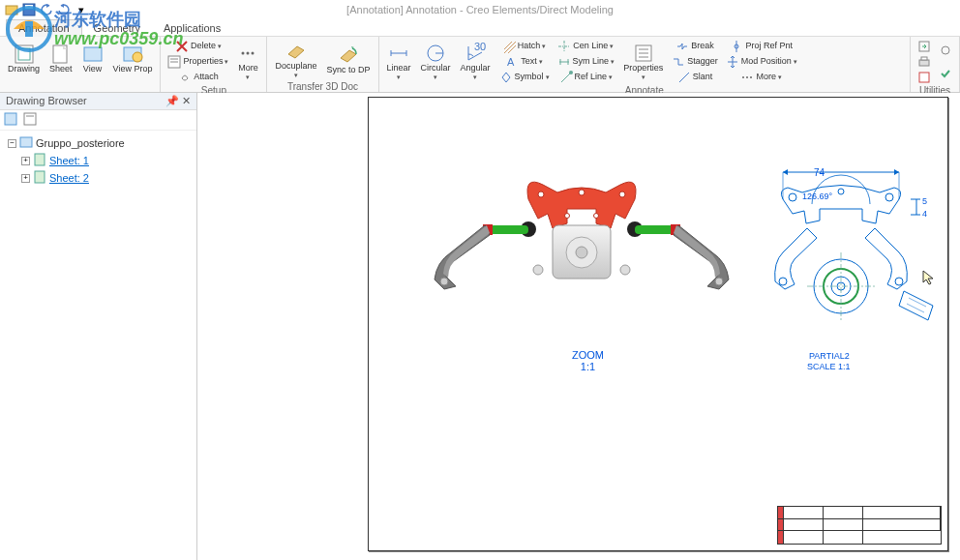 The height and width of the screenshot is (560, 960). I want to click on tree-sheet-1: Sheet: 1, so click(70, 161).